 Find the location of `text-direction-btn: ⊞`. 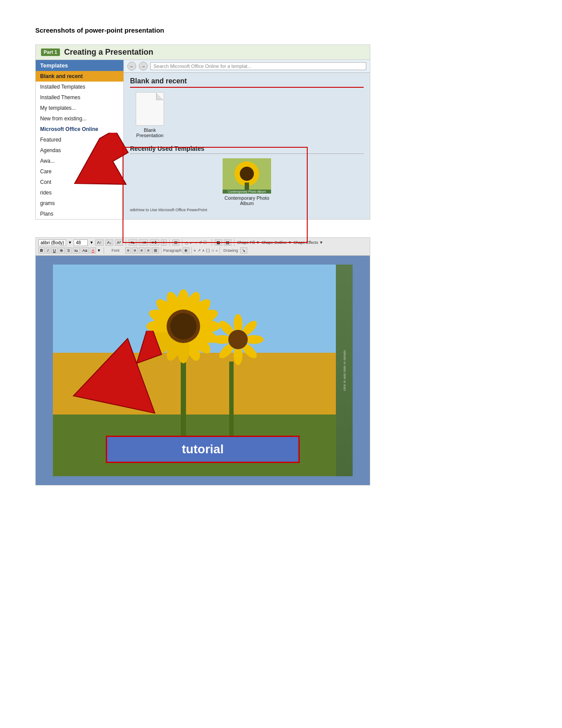

text-direction-btn: ⊞ is located at coordinates (156, 250).